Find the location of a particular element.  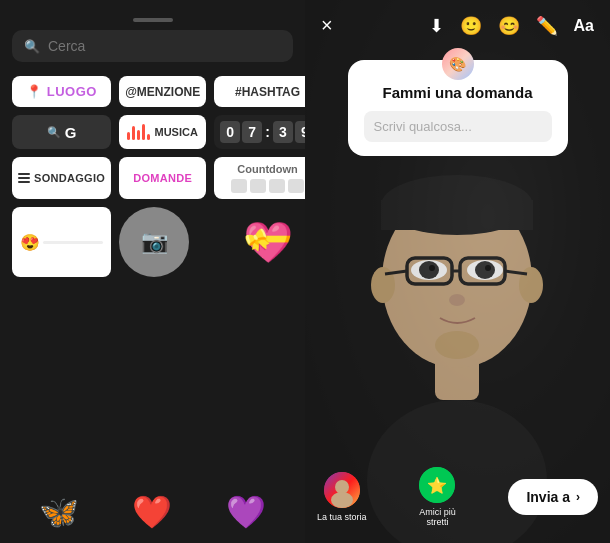

sticker-emoji-slider: 😍 is located at coordinates (62, 242).